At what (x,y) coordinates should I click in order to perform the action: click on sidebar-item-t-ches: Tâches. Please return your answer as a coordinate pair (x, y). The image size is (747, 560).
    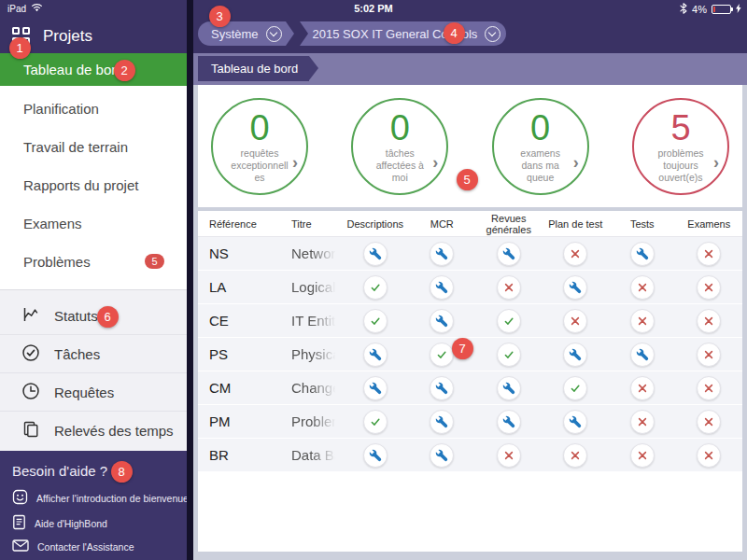
    Looking at the image, I should click on (93, 355).